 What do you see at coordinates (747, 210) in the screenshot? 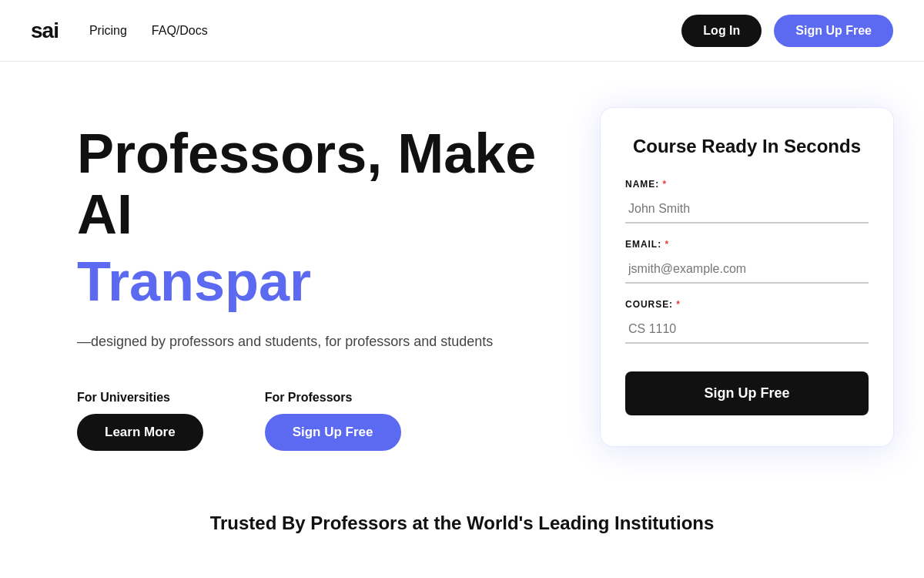
I see `name-input` at bounding box center [747, 210].